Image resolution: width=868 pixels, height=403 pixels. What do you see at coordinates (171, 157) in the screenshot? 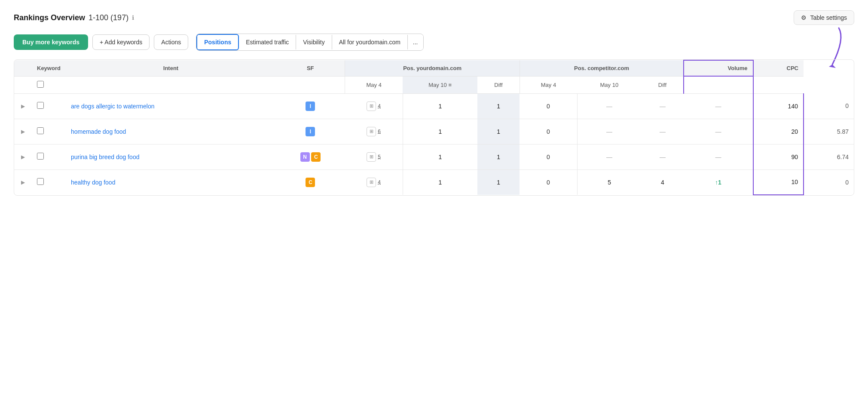
I see `keyword-cell: purina big breed dog food` at bounding box center [171, 157].